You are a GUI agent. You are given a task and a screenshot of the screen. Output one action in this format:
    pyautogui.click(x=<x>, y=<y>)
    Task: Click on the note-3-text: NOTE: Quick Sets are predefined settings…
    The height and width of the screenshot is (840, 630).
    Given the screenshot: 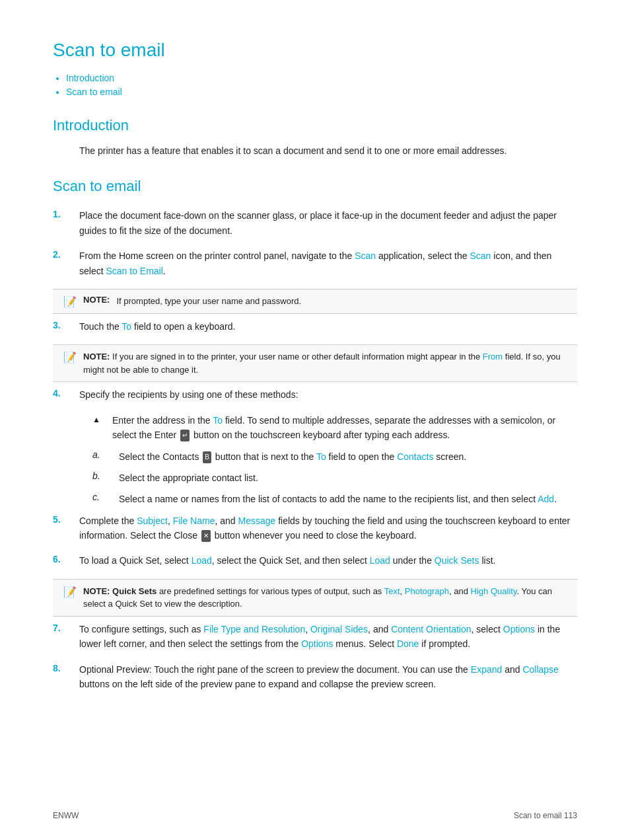 What is the action you would take?
    pyautogui.click(x=325, y=597)
    